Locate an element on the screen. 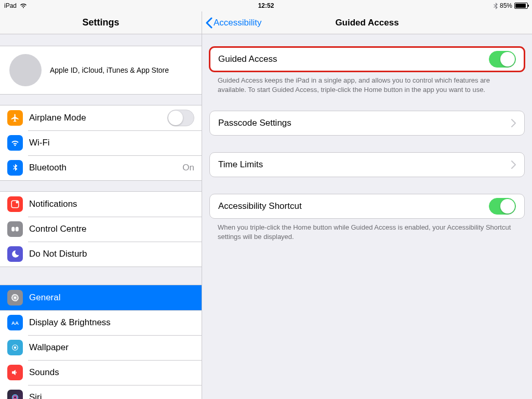  general-icon is located at coordinates (15, 298).